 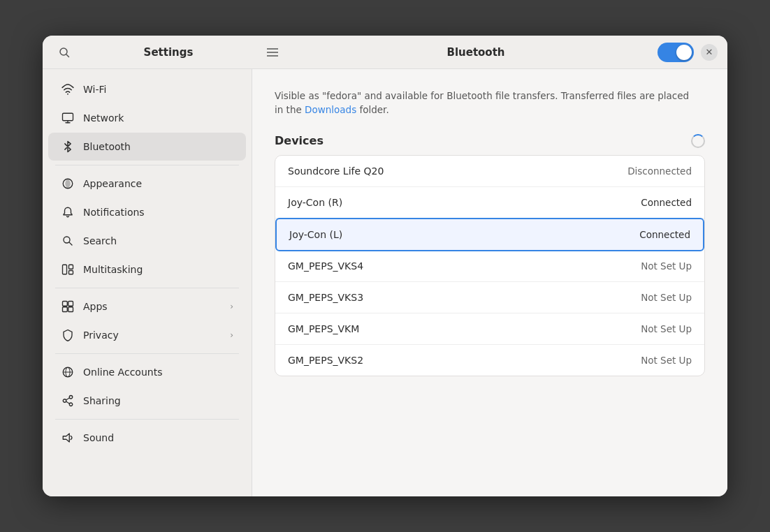 I want to click on network-icon, so click(x=68, y=118).